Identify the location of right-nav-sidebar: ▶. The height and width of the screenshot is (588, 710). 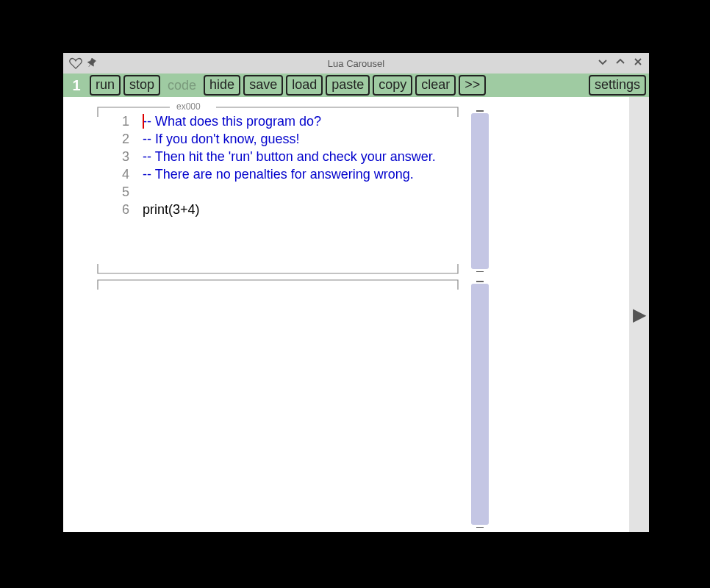
(639, 315).